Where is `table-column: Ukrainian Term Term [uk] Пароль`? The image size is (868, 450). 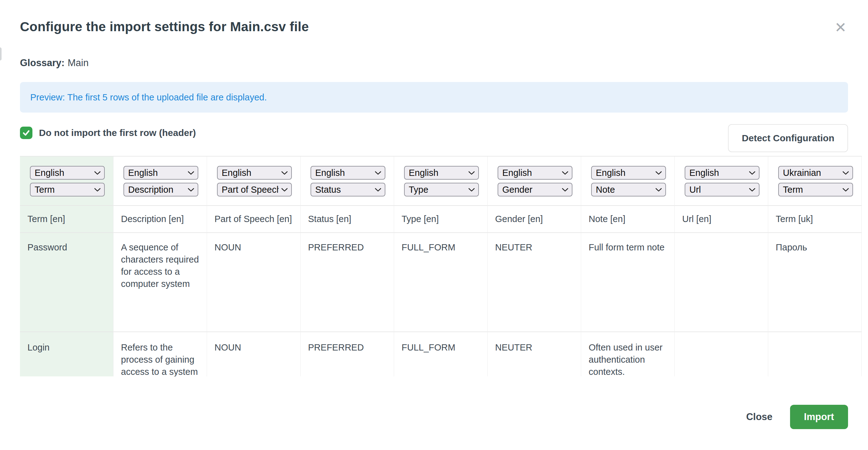 table-column: Ukrainian Term Term [uk] Пароль is located at coordinates (815, 266).